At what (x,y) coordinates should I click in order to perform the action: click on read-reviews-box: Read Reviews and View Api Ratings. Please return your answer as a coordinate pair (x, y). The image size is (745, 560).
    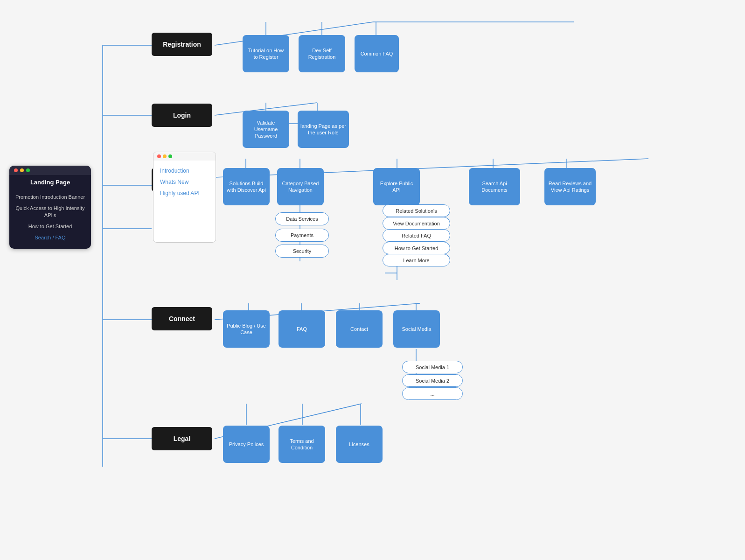
    Looking at the image, I should click on (570, 187).